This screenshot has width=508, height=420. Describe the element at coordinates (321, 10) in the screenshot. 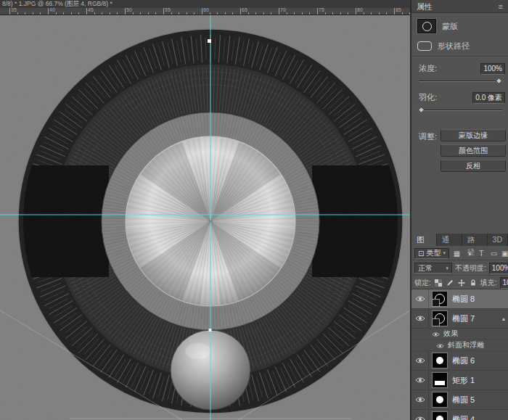

I see `ruler-tick-label: 75` at that location.